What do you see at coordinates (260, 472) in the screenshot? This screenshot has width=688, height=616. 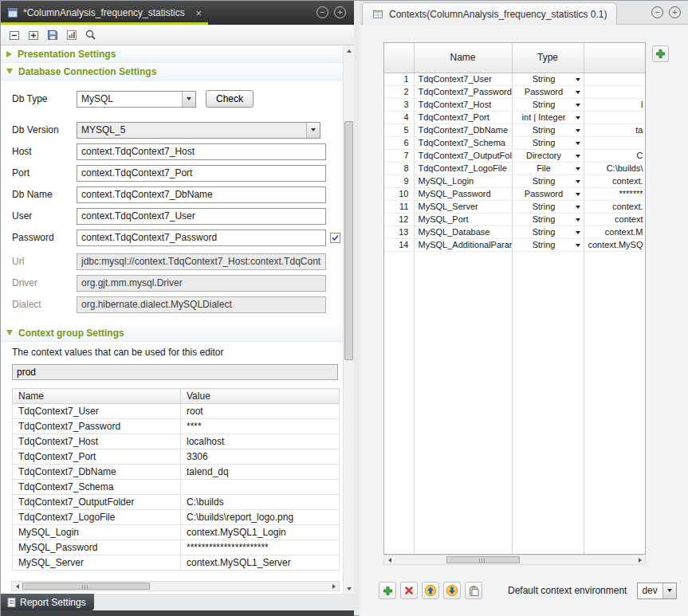 I see `context-value-cell: talend_dq` at bounding box center [260, 472].